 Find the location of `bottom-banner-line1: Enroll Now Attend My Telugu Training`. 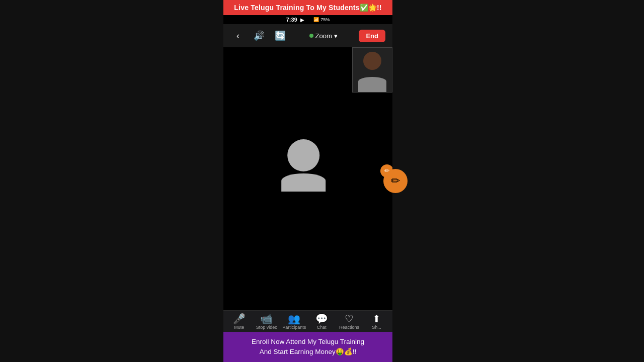

bottom-banner-line1: Enroll Now Attend My Telugu Training is located at coordinates (308, 342).